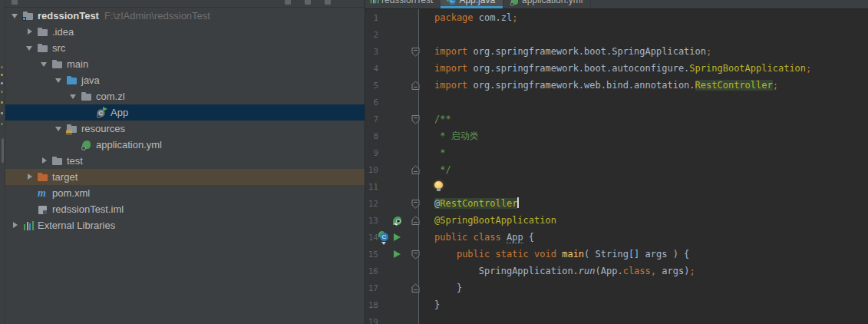  Describe the element at coordinates (617, 153) in the screenshot. I see `code-line-9: 9 *` at that location.